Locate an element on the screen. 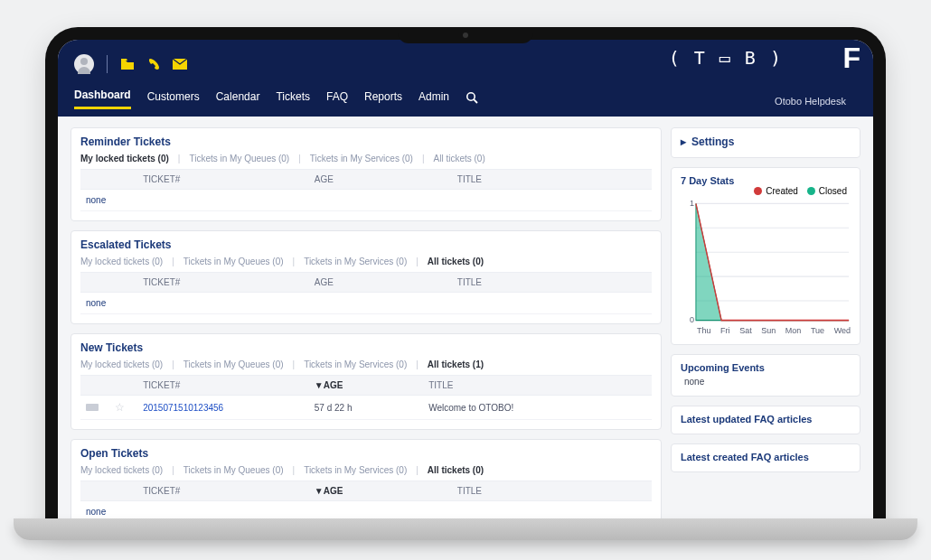 The image size is (931, 560). widget-title: Open Tickets is located at coordinates (366, 453).